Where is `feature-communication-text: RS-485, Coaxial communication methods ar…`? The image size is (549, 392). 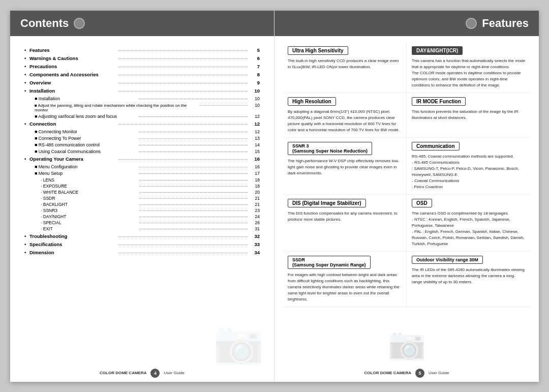 feature-communication-text: RS-485, Coaxial communication methods ar… is located at coordinates (469, 172).